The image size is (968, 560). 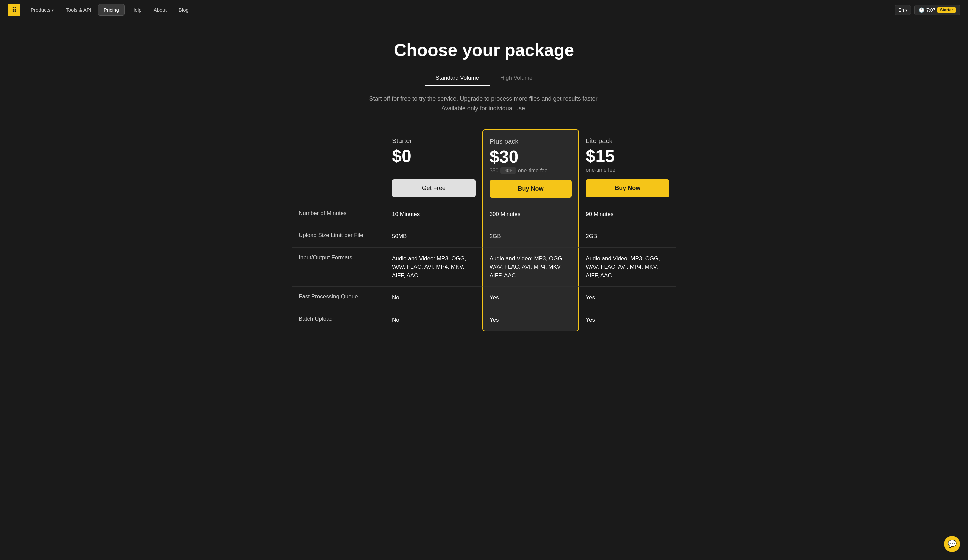 I want to click on nav-tools-api: Tools & API, so click(x=78, y=10).